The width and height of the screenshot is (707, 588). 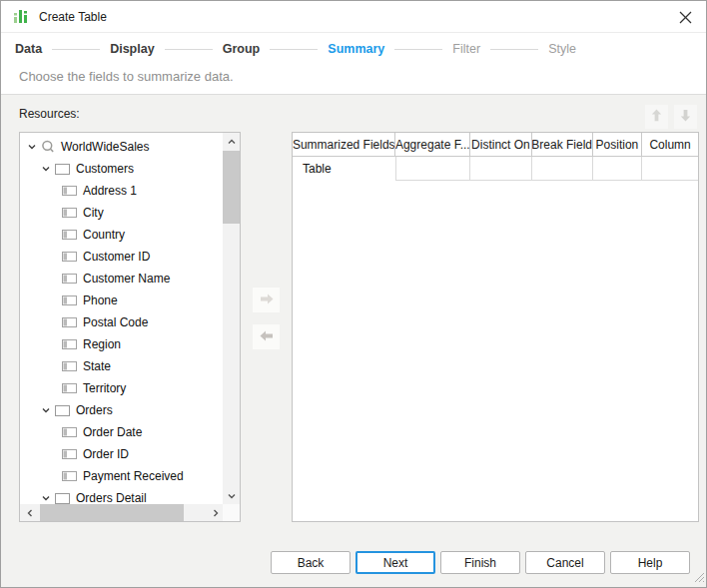 What do you see at coordinates (22, 16) in the screenshot?
I see `app-logo-icon` at bounding box center [22, 16].